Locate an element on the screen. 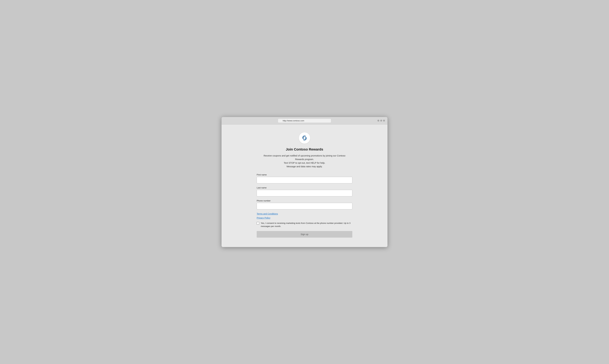 Image resolution: width=609 pixels, height=364 pixels. brand-logo-circle is located at coordinates (304, 138).